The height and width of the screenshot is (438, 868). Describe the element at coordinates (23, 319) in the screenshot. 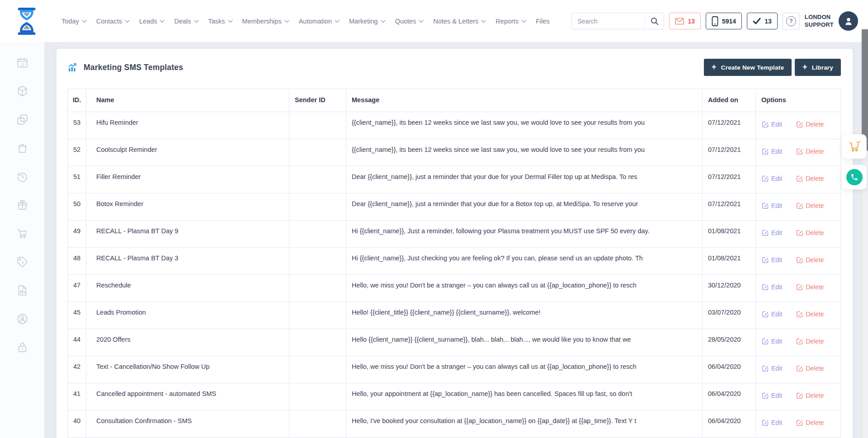

I see `user-circle-icon` at that location.